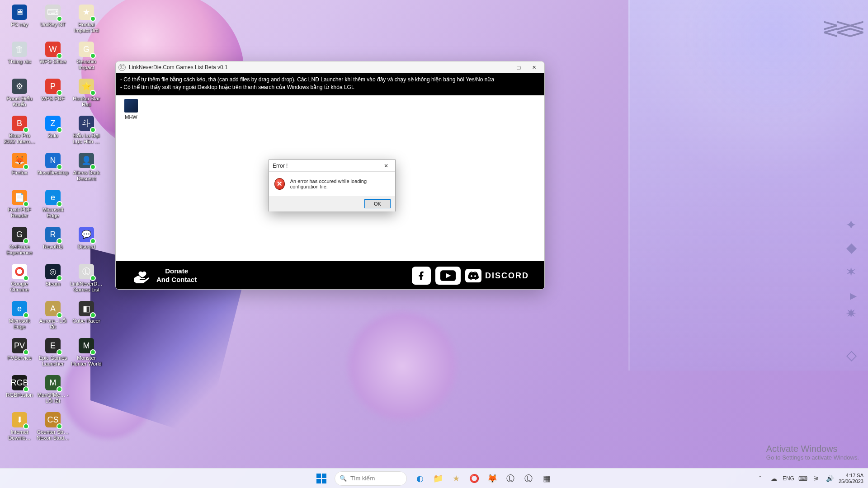  I want to click on desktop-icon: ⬇Internet Downlo…, so click(19, 428).